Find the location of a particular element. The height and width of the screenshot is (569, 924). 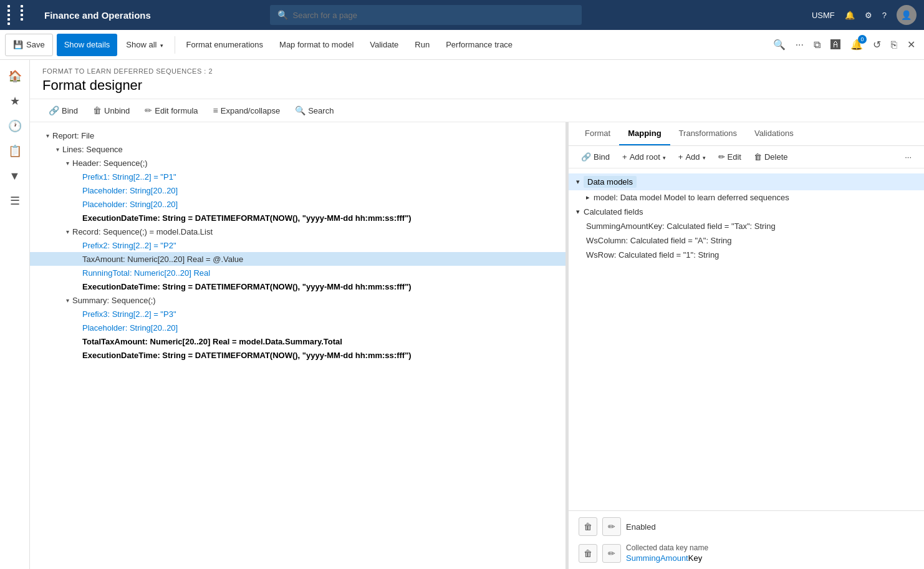

tab-mapping: Mapping is located at coordinates (645, 134).